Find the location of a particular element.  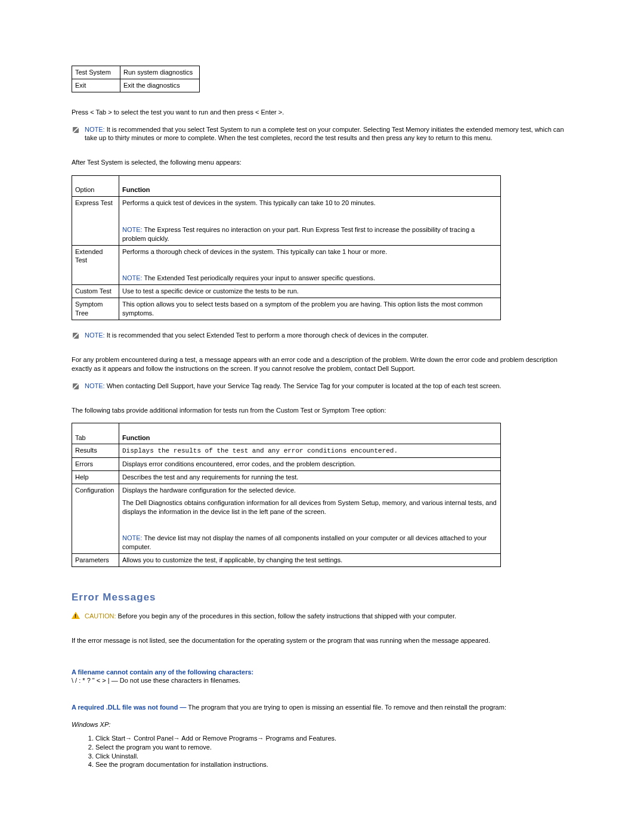

cell: Use to test a specific device or customi… is located at coordinates (310, 292).